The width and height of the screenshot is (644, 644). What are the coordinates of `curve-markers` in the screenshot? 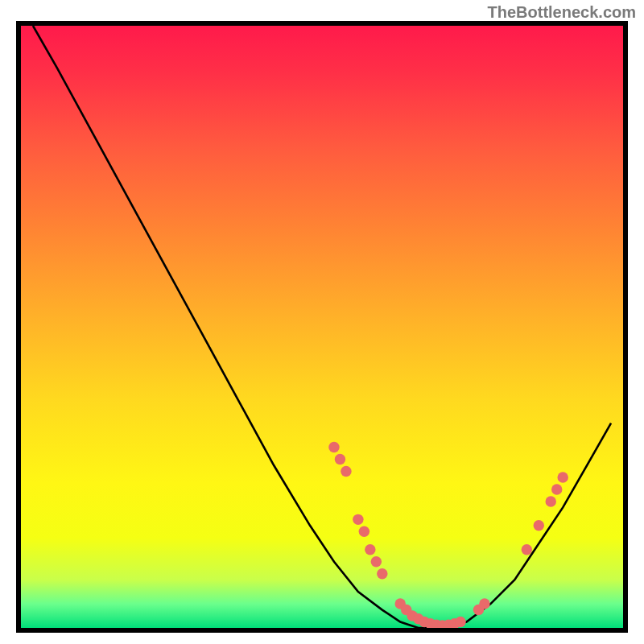 It's located at (448, 535).